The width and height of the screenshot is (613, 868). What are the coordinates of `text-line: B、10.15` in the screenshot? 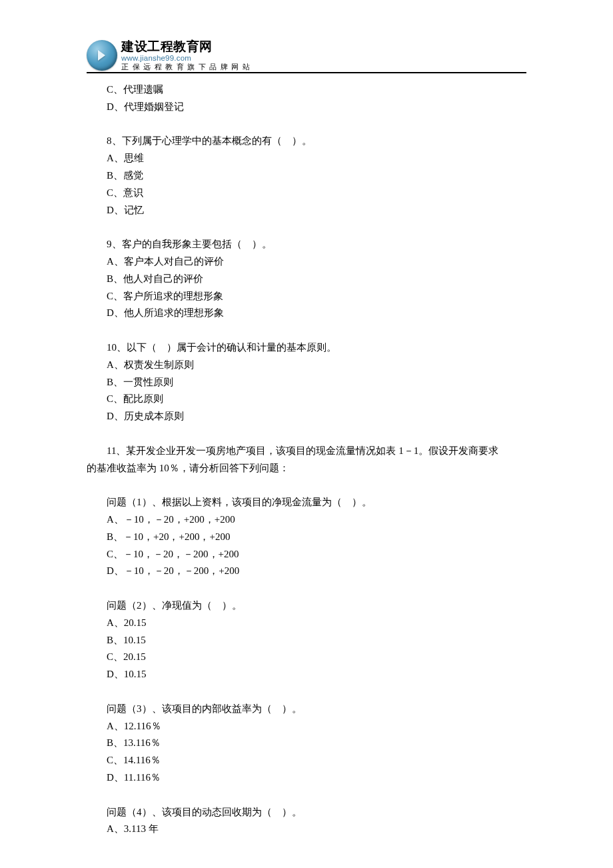 It's located at (306, 641).